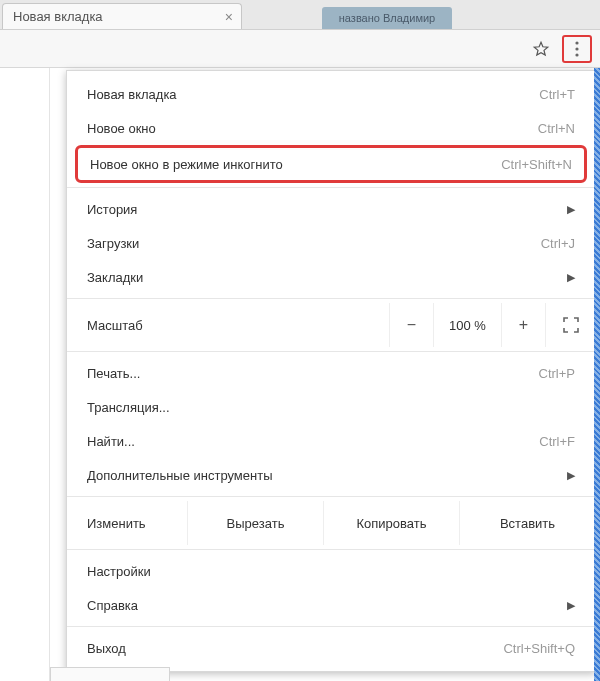  What do you see at coordinates (128, 408) in the screenshot?
I see `menu-label: Трансляция...` at bounding box center [128, 408].